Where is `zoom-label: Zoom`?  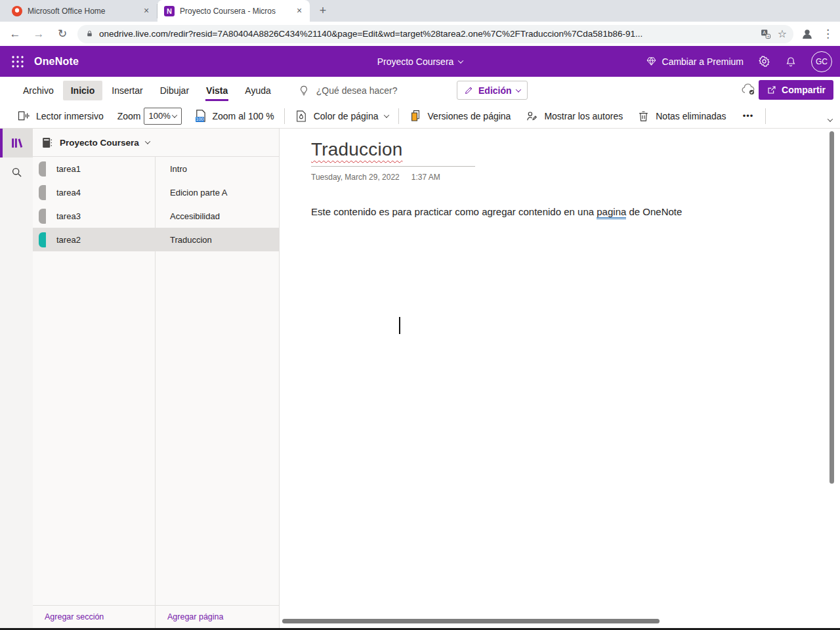
zoom-label: Zoom is located at coordinates (126, 116).